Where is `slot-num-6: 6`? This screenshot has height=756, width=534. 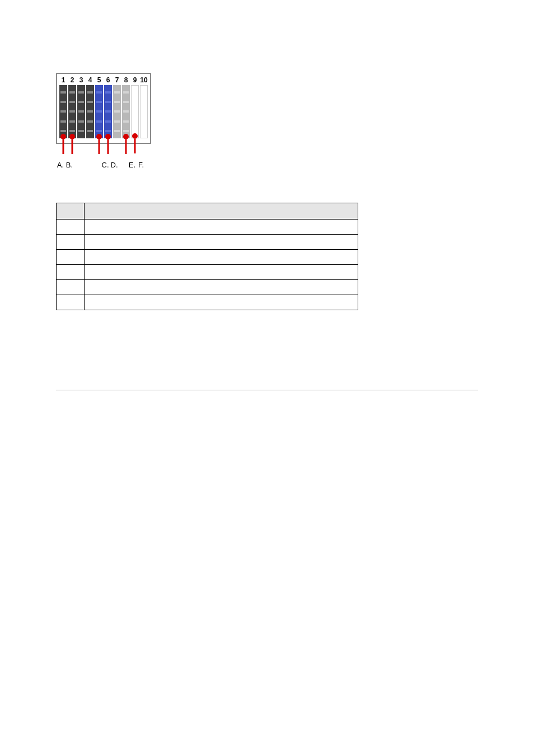
slot-num-6: 6 is located at coordinates (108, 80).